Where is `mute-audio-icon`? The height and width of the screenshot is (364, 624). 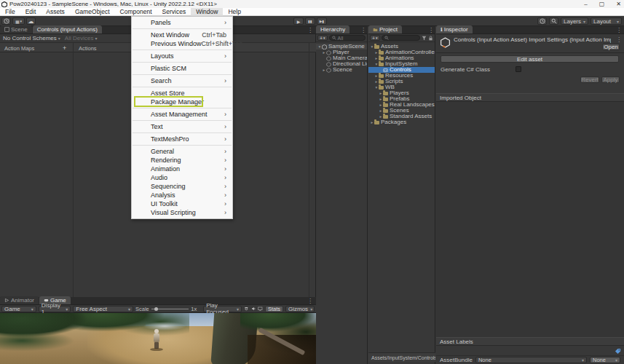 mute-audio-icon is located at coordinates (253, 309).